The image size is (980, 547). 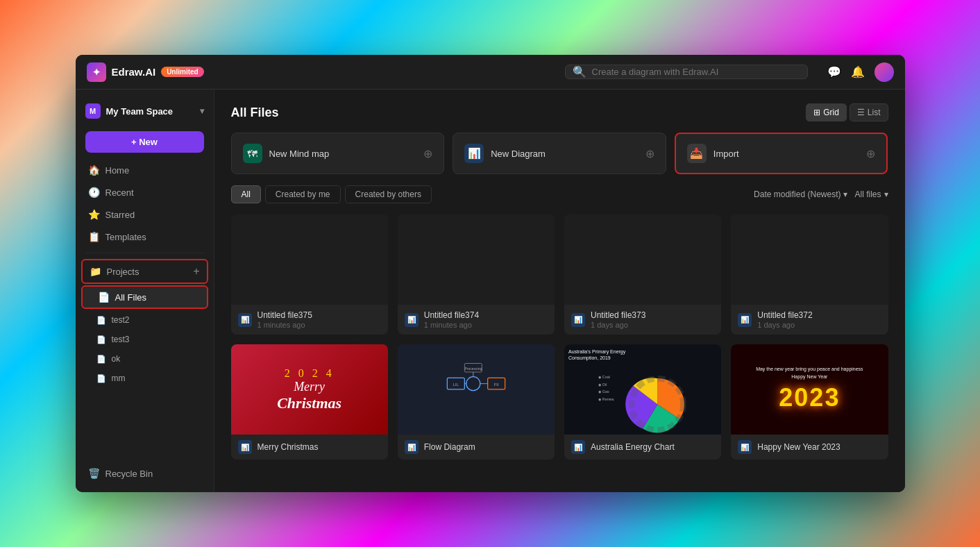 I want to click on add-project-icon: +, so click(x=196, y=271).